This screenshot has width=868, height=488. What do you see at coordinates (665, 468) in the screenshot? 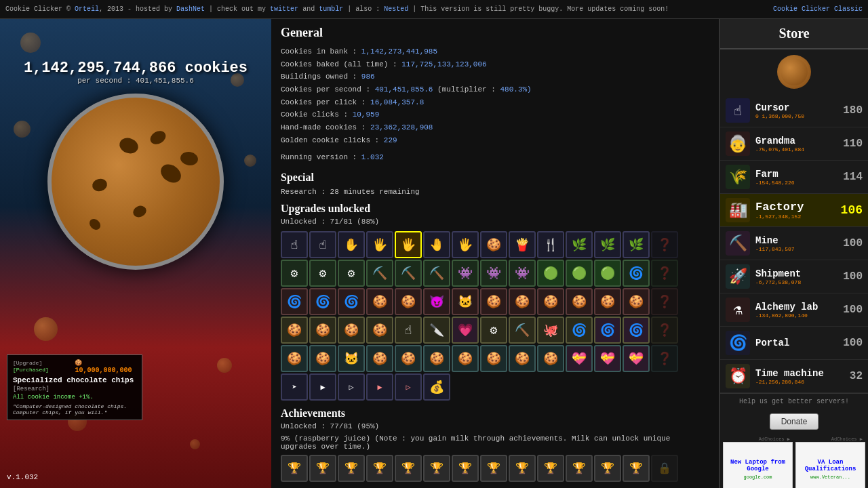
I see `achievement-cell: 🔒` at bounding box center [665, 468].